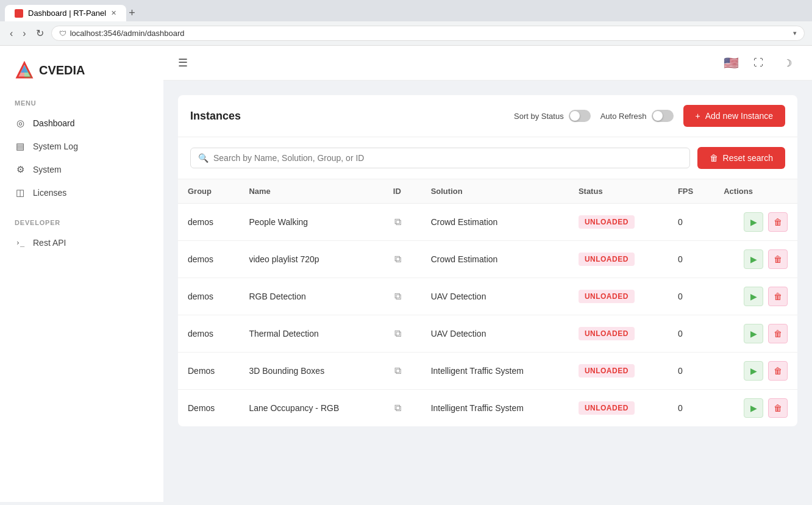 The image size is (812, 505). Describe the element at coordinates (428, 33) in the screenshot. I see `address-bar: 🛡 localhost:3546/admin/dashboard ▾` at that location.